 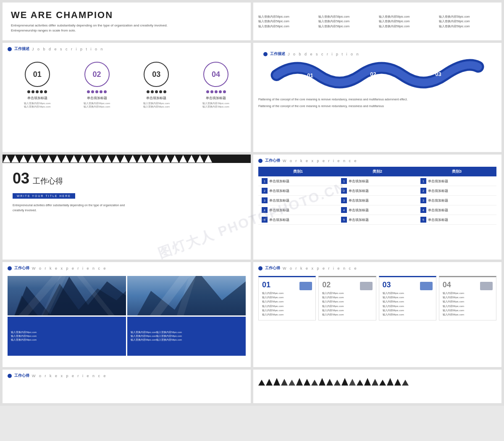 I want to click on section-en-3: W o r k e x p e r i e n c e, so click(x=320, y=161).